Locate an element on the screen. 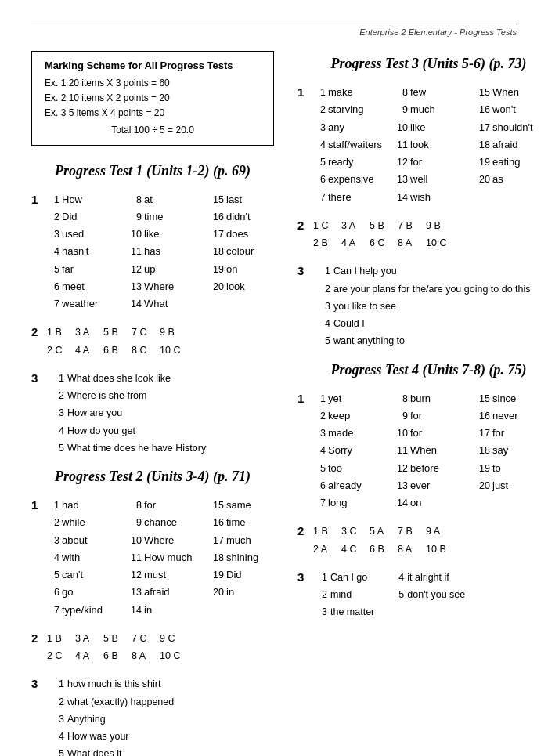  grid-row: 5too 12before 19to is located at coordinates (431, 468).